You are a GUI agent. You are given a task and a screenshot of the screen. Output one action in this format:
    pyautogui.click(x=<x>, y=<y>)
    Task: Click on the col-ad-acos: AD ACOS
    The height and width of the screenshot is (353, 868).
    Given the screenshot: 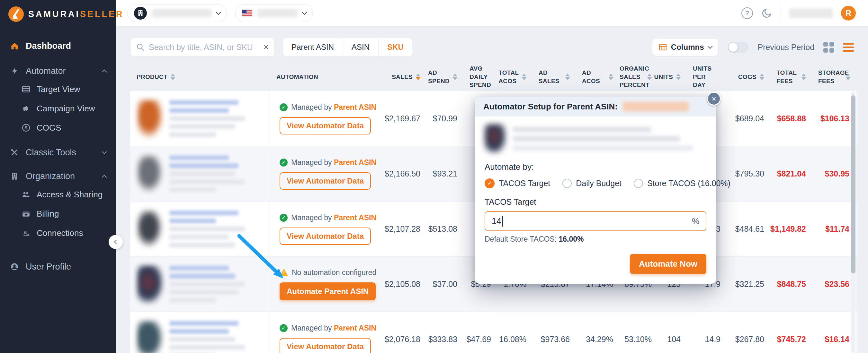 What is the action you would take?
    pyautogui.click(x=598, y=77)
    